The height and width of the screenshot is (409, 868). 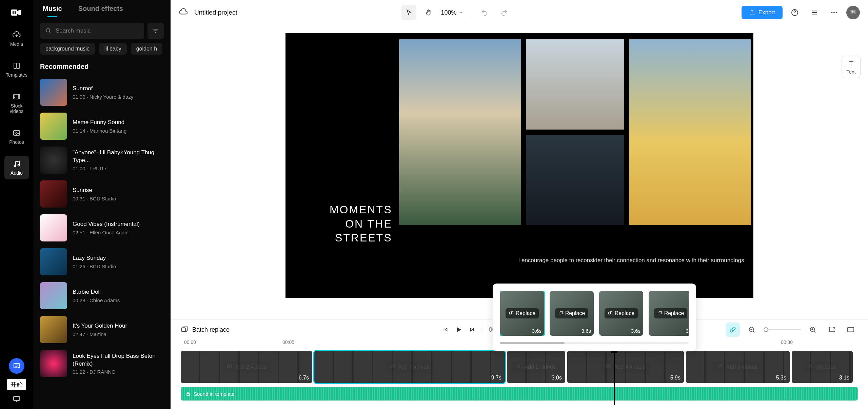 What do you see at coordinates (614, 378) in the screenshot?
I see `playhead` at bounding box center [614, 378].